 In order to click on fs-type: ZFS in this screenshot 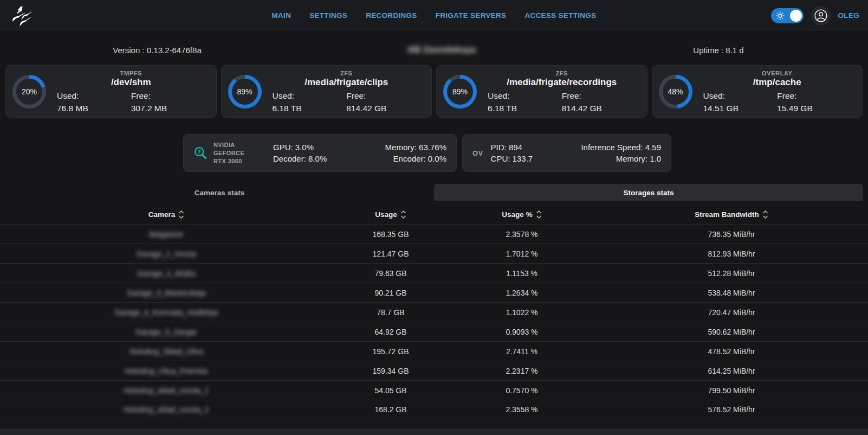, I will do `click(347, 73)`.